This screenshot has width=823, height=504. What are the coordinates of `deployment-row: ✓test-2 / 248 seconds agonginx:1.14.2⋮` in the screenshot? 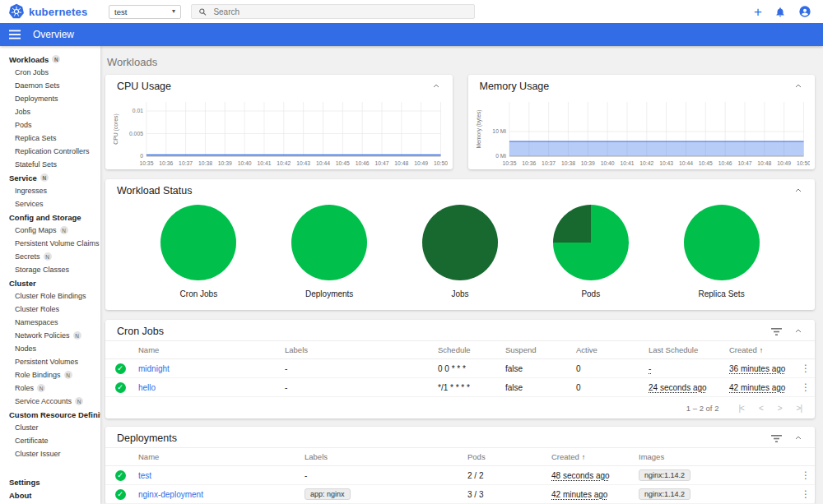 It's located at (460, 475).